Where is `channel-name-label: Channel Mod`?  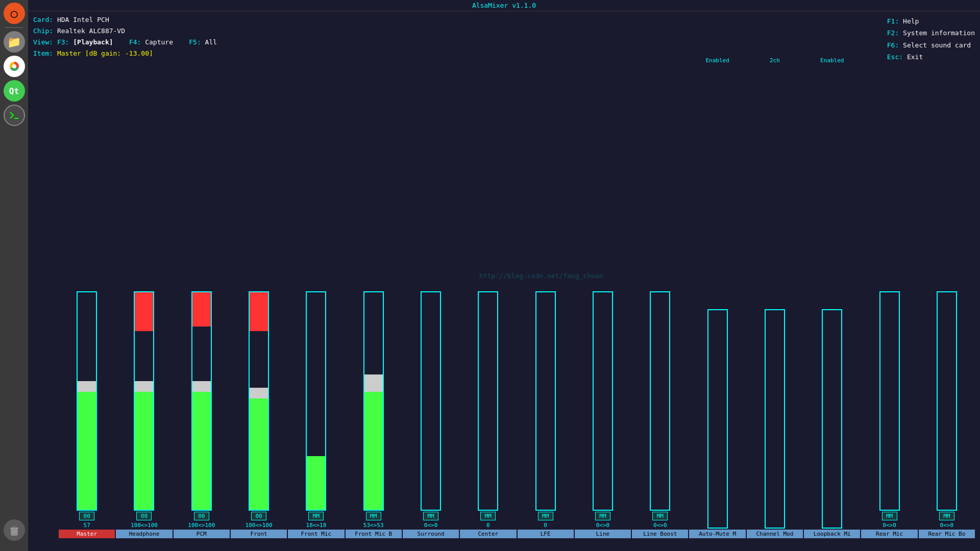 channel-name-label: Channel Mod is located at coordinates (775, 534).